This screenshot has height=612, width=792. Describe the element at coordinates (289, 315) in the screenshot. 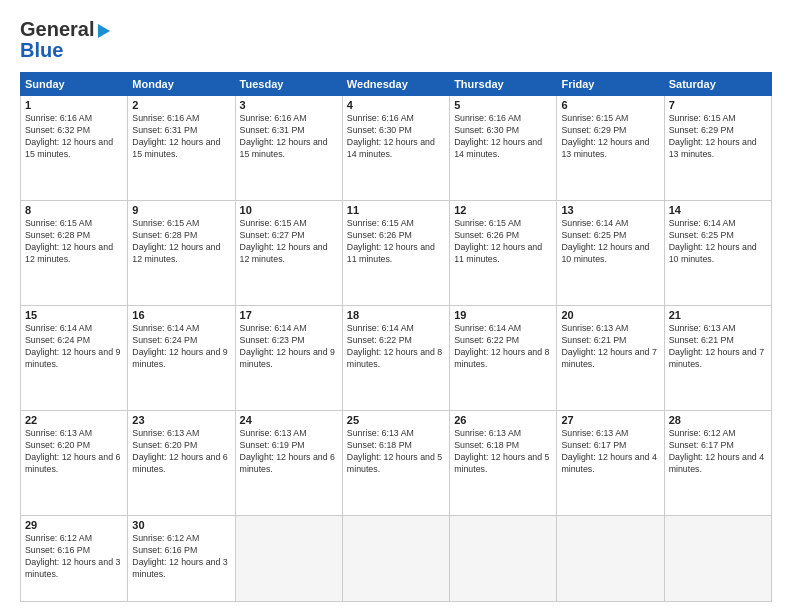

I see `day-number: 17` at that location.